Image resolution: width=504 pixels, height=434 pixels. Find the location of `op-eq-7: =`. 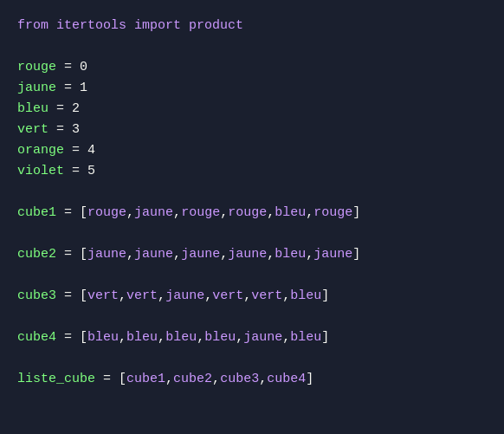

op-eq-7: = is located at coordinates (72, 213).